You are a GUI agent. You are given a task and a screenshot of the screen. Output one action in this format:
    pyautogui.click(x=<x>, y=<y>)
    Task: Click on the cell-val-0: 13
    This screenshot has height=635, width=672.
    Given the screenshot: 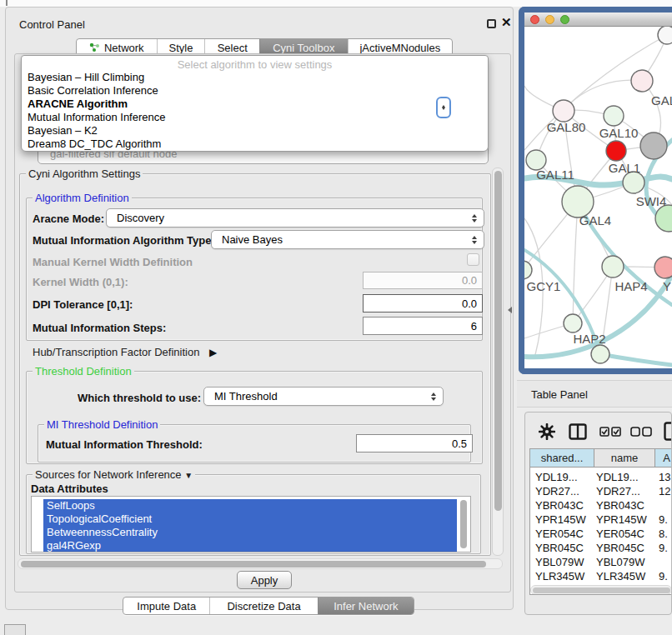 What is the action you would take?
    pyautogui.click(x=664, y=477)
    